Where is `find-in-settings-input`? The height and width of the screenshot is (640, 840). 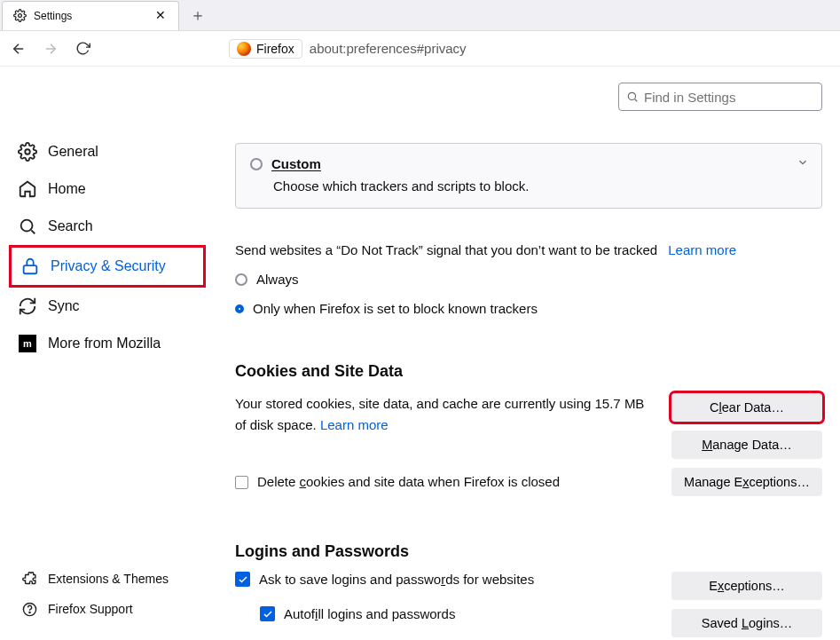 find-in-settings-input is located at coordinates (729, 98).